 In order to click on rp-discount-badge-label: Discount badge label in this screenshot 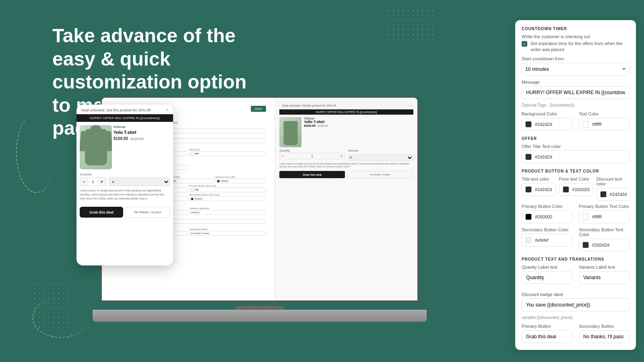, I will do `click(576, 294)`.